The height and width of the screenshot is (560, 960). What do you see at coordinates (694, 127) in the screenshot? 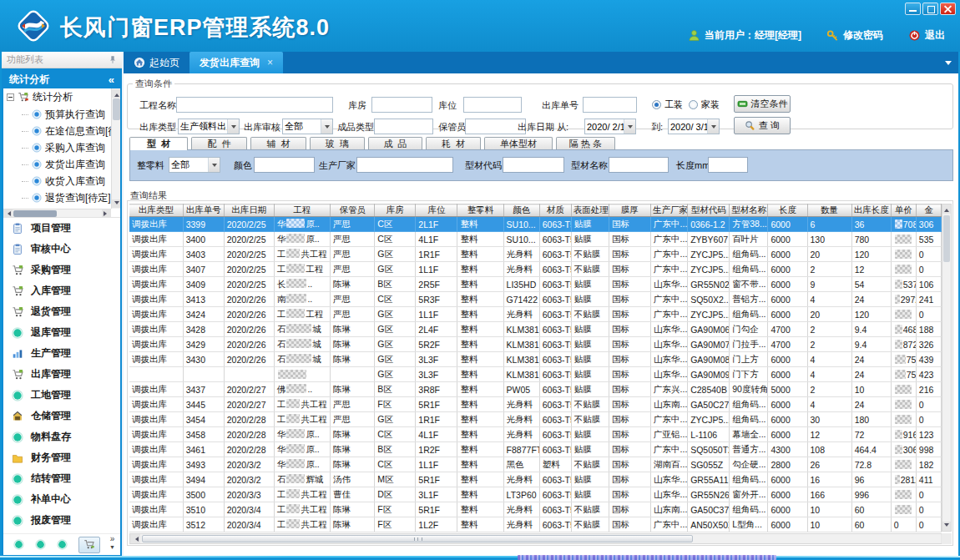
I see `date-to-picker: 2020/ 3/16` at bounding box center [694, 127].